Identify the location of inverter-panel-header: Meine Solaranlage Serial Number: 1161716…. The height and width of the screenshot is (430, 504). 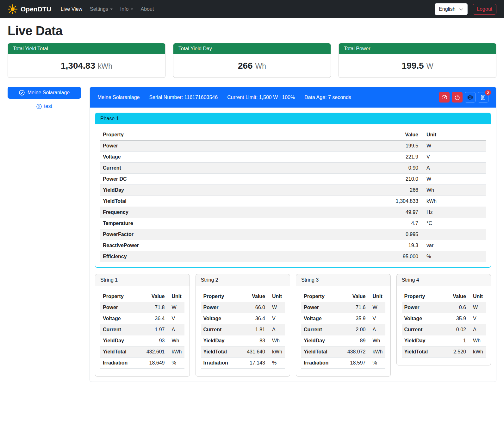
(293, 97).